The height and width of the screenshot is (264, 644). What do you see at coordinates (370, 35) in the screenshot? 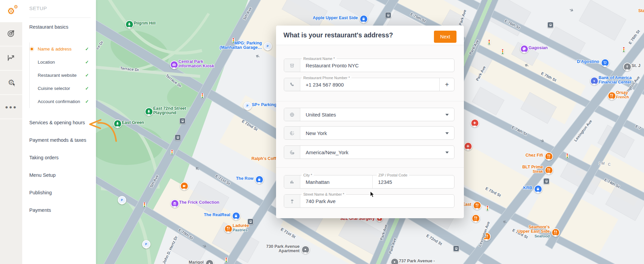
I see `modal-header: What is your restaurant's address? Next` at bounding box center [370, 35].